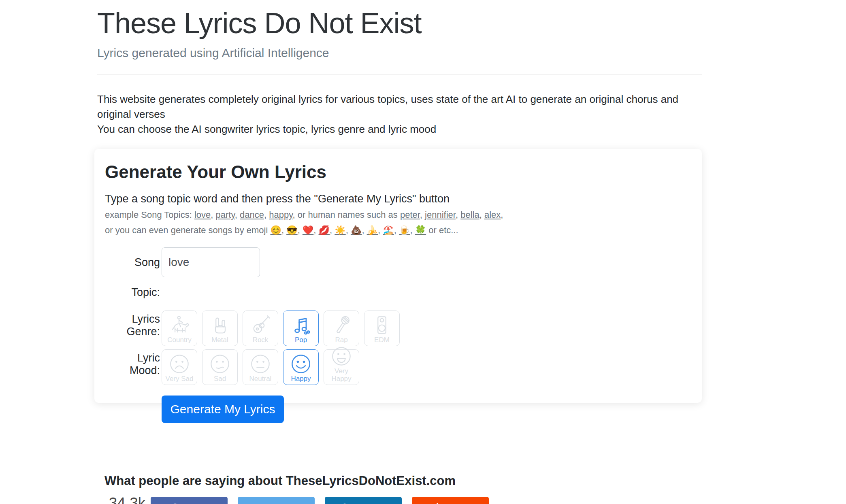 This screenshot has height=504, width=846. I want to click on example-topics-line: example Song Topics: love, party, dance,…, so click(398, 215).